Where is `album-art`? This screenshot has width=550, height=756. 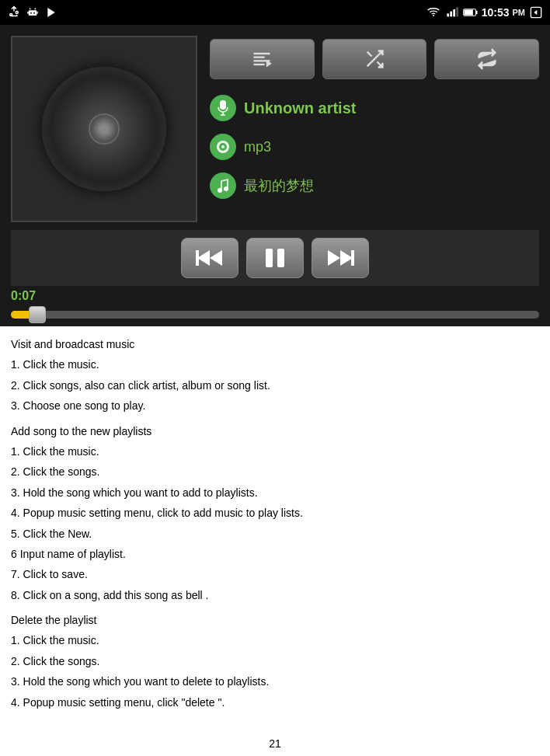 album-art is located at coordinates (104, 129).